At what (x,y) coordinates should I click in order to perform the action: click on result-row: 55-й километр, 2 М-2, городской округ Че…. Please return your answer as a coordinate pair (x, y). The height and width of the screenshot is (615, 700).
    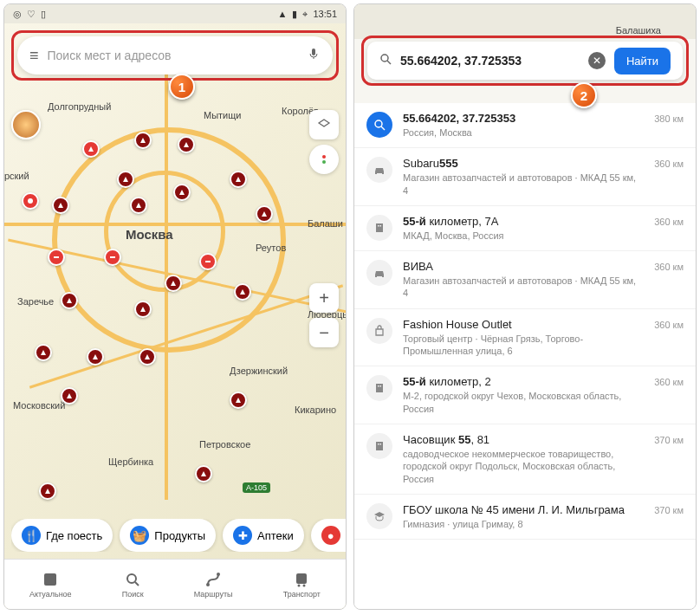
    Looking at the image, I should click on (525, 395).